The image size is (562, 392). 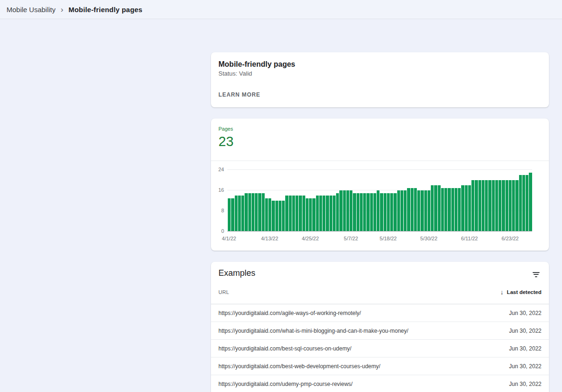 What do you see at coordinates (521, 292) in the screenshot?
I see `last-detected-sort-header: ↓ Last detected` at bounding box center [521, 292].